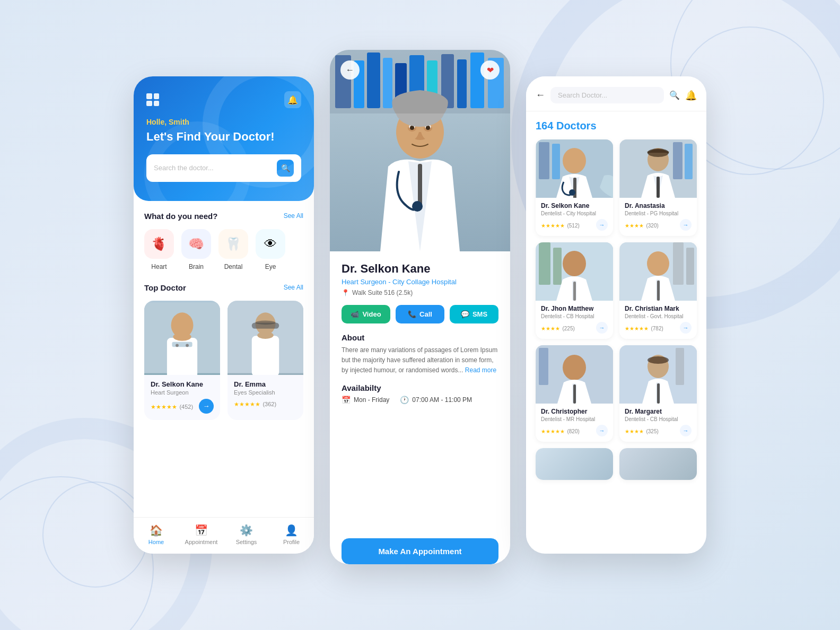 This screenshot has width=840, height=630. Describe the element at coordinates (658, 188) in the screenshot. I see `list-doctor-2: Dr. Anastasia Dentelist - PG Hospital ★★…` at that location.